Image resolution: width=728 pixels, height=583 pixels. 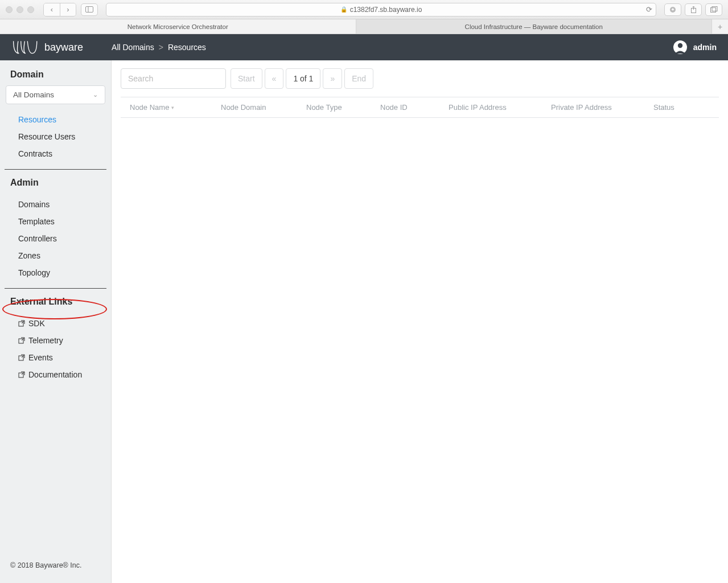 What do you see at coordinates (414, 107) in the screenshot?
I see `column-header-node-id: Node ID` at bounding box center [414, 107].